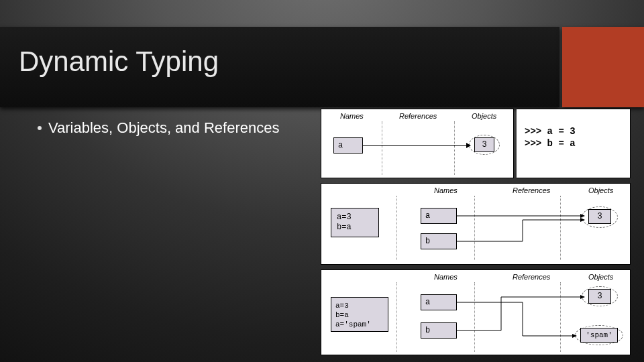  What do you see at coordinates (476, 313) in the screenshot?
I see `d3-arrows` at bounding box center [476, 313].